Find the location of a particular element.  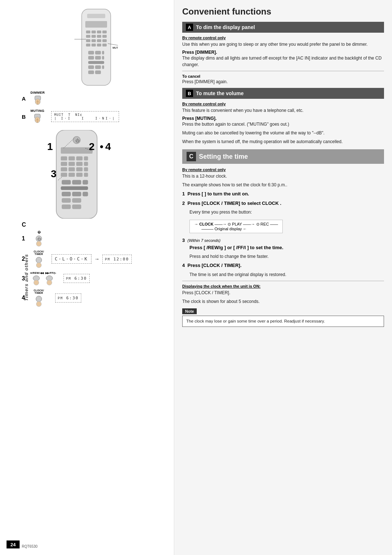

section-b-row: B MUTING MUIT T NI¢ | I·I I I·NI·| is located at coordinates (96, 117).